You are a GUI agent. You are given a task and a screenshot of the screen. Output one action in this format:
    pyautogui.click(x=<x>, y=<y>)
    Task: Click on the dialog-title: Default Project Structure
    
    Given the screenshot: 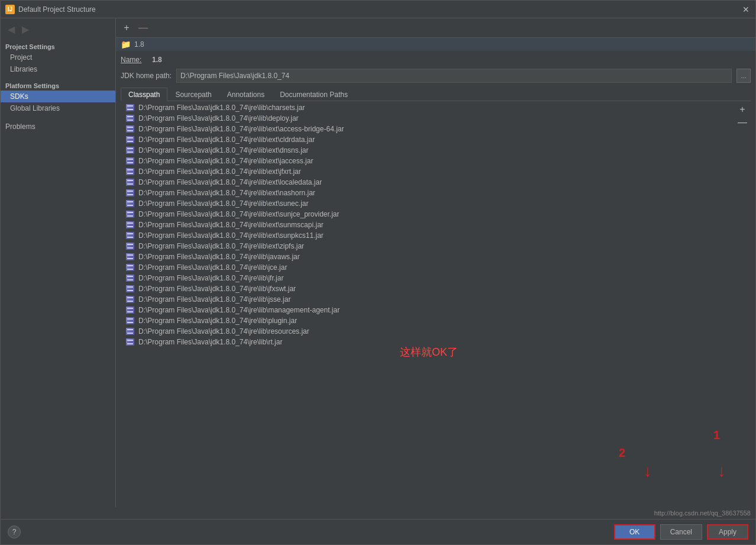 What is the action you would take?
    pyautogui.click(x=378, y=9)
    